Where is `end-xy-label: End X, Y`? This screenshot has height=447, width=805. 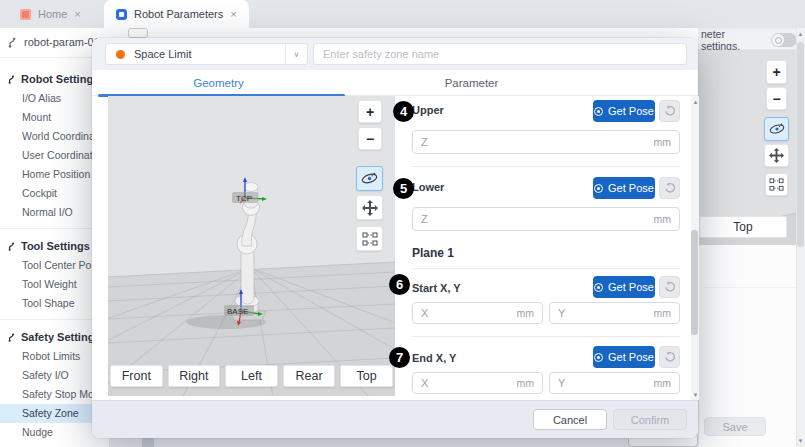 end-xy-label: End X, Y is located at coordinates (434, 358).